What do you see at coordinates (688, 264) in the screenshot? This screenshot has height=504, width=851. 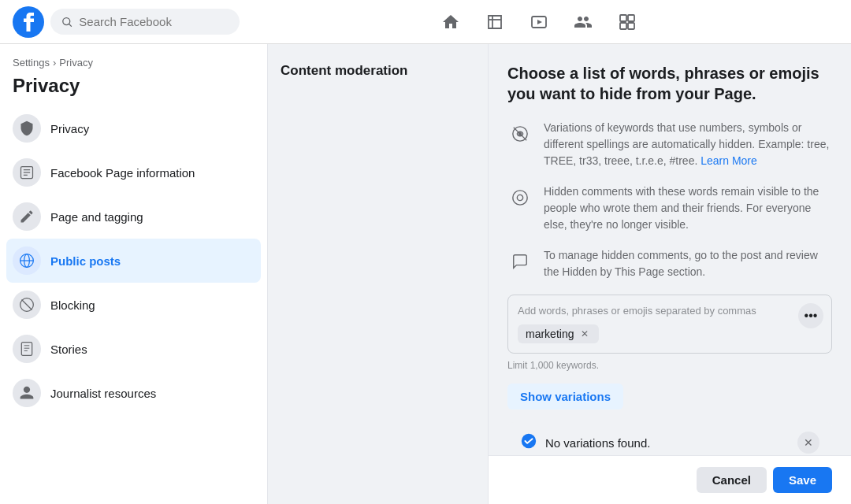 I see `info-text-manage-hidden: To manage hidden comments, go to the pos…` at bounding box center [688, 264].